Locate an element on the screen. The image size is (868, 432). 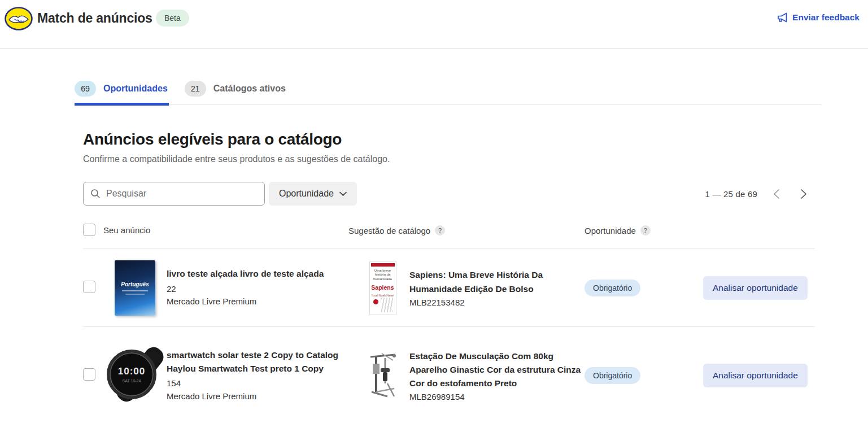
opportunity-filter-label: Oportunidade is located at coordinates (306, 194).